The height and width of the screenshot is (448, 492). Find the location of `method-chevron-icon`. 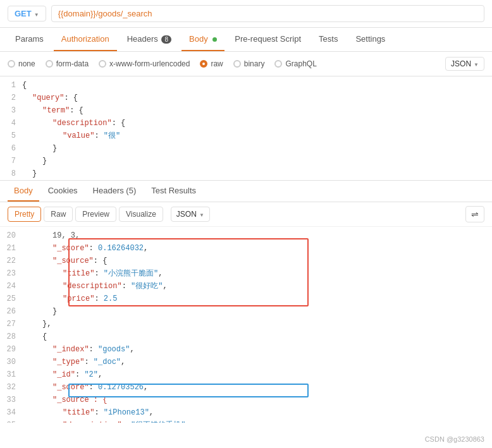

method-chevron-icon is located at coordinates (37, 14).